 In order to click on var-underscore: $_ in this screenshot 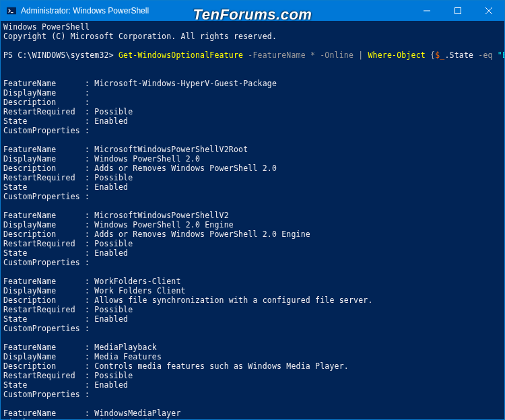, I will do `click(440, 55)`.